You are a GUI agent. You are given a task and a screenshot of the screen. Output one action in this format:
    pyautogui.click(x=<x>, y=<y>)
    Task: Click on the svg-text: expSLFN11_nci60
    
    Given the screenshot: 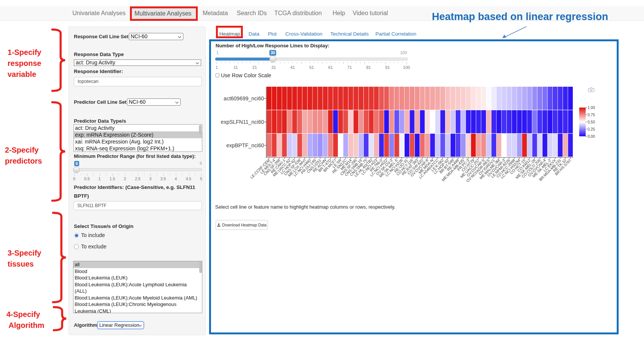 What is the action you would take?
    pyautogui.click(x=242, y=122)
    